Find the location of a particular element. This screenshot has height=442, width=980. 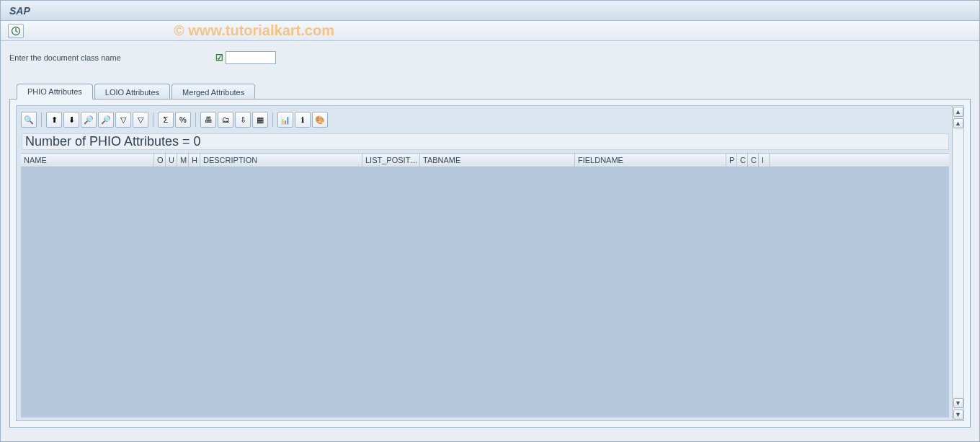

scroll-track is located at coordinates (958, 263).